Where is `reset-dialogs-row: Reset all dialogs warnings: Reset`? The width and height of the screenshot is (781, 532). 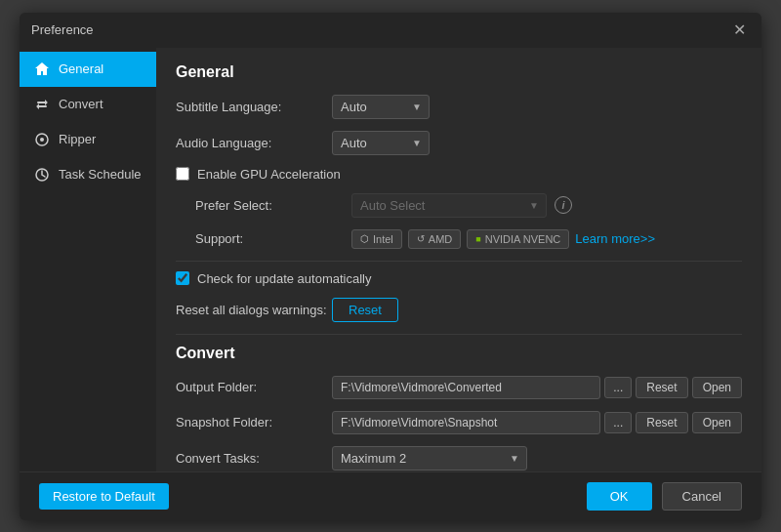
reset-dialogs-row: Reset all dialogs warnings: Reset is located at coordinates (459, 310).